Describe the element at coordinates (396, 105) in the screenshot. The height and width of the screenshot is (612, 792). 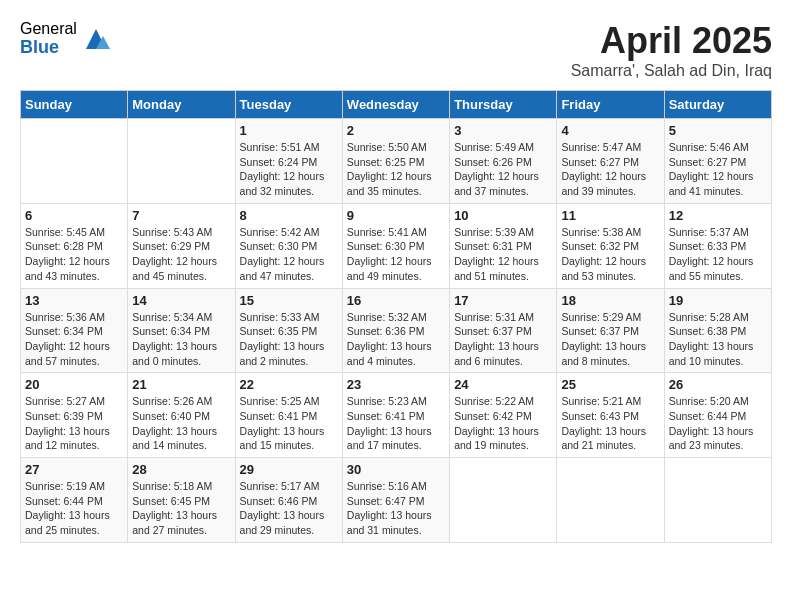
I see `header-wednesday: Wednesday` at that location.